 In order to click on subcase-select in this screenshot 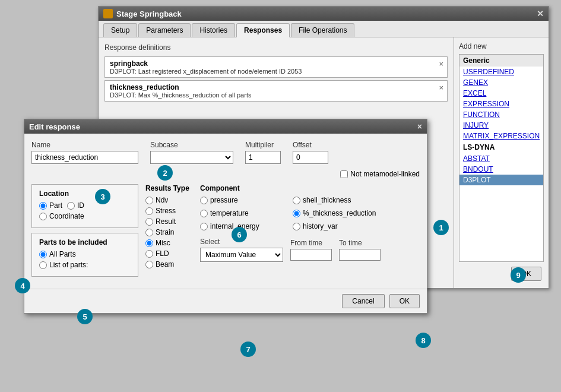, I will do `click(192, 157)`.